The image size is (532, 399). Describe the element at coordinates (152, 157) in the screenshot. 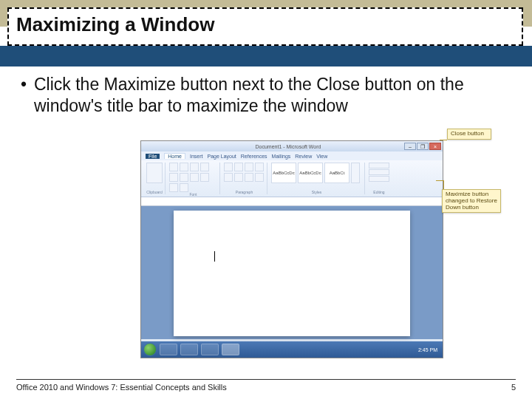

I see `tab-file: File` at that location.